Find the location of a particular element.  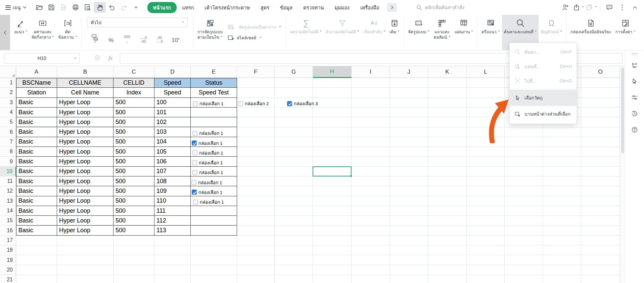

cell-B13: Hyper Loop is located at coordinates (85, 201).